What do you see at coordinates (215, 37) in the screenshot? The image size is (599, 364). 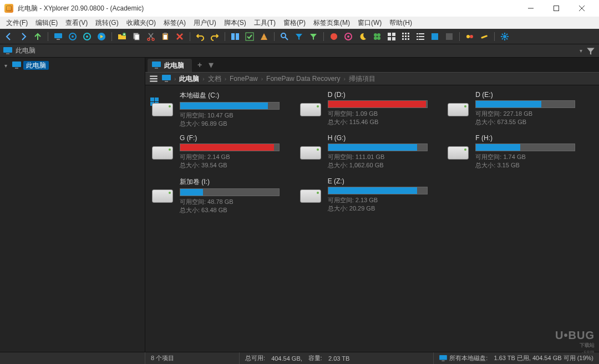 I see `redo-button` at bounding box center [215, 37].